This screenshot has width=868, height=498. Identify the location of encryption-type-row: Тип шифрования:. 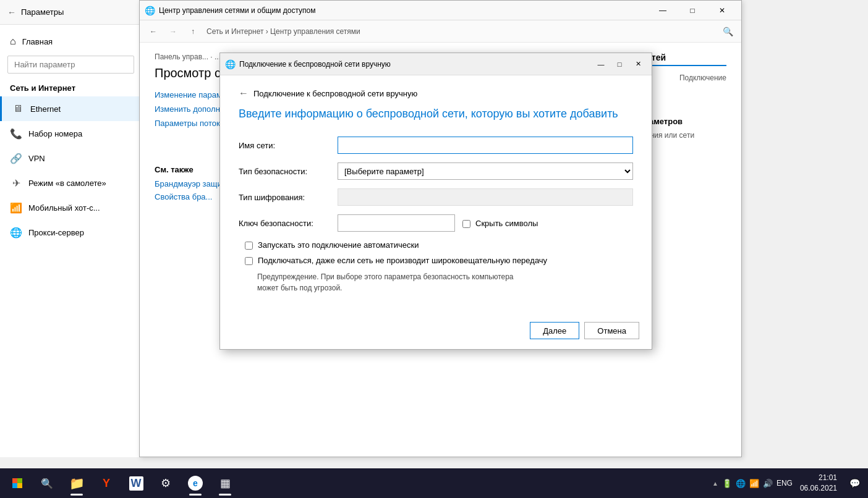
(436, 197).